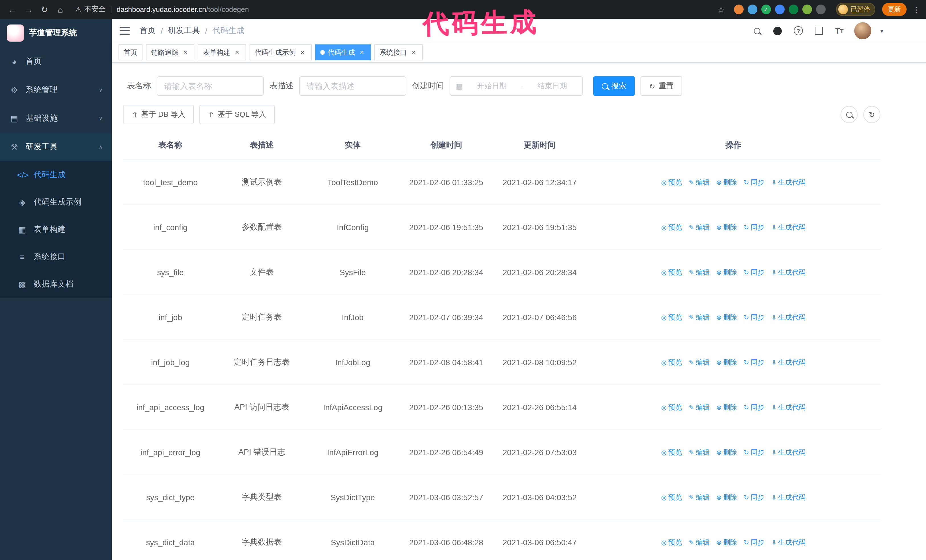 Image resolution: width=926 pixels, height=560 pixels. Describe the element at coordinates (882, 31) in the screenshot. I see `avatar-caret-icon: ▾` at that location.